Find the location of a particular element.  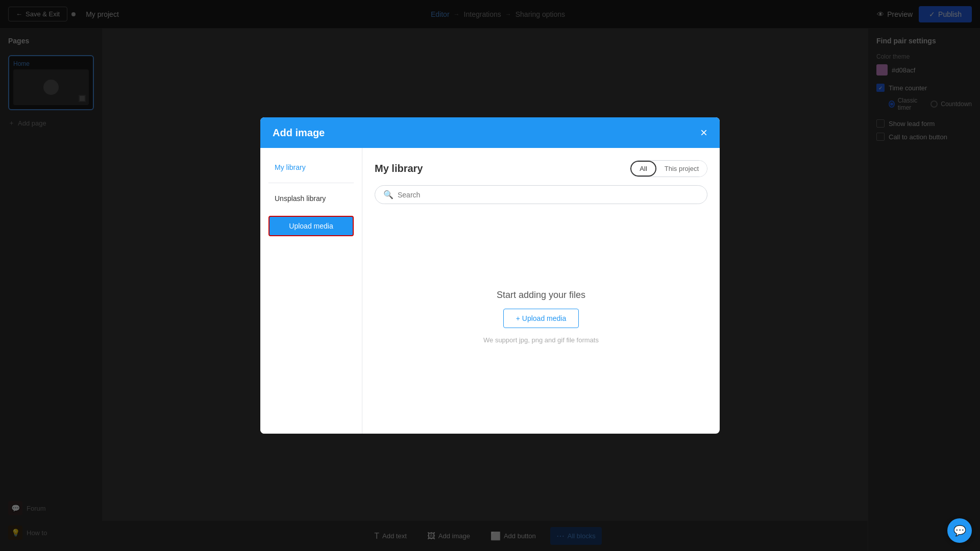

search-input is located at coordinates (548, 195).